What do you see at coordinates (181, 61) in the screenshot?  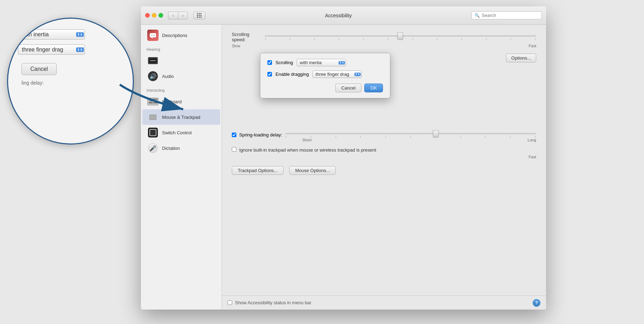 I see `sidebar-item-captions` at bounding box center [181, 61].